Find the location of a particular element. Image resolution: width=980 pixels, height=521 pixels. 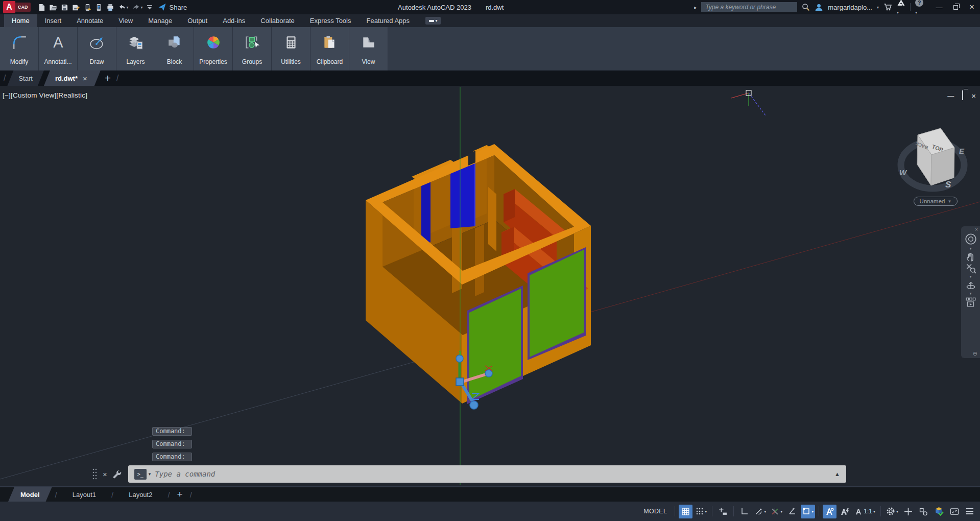

redo-dropdown: ▾ is located at coordinates (142, 7).